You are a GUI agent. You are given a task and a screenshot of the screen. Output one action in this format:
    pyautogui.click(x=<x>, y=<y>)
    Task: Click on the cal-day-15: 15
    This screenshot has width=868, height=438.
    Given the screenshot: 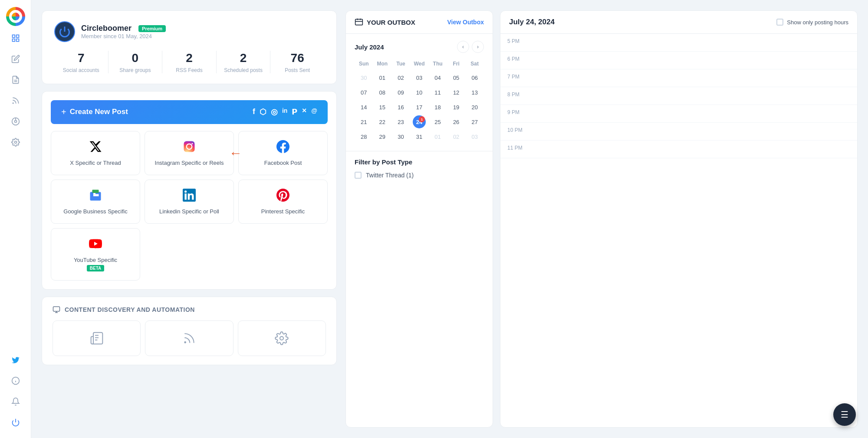 What is the action you would take?
    pyautogui.click(x=382, y=107)
    